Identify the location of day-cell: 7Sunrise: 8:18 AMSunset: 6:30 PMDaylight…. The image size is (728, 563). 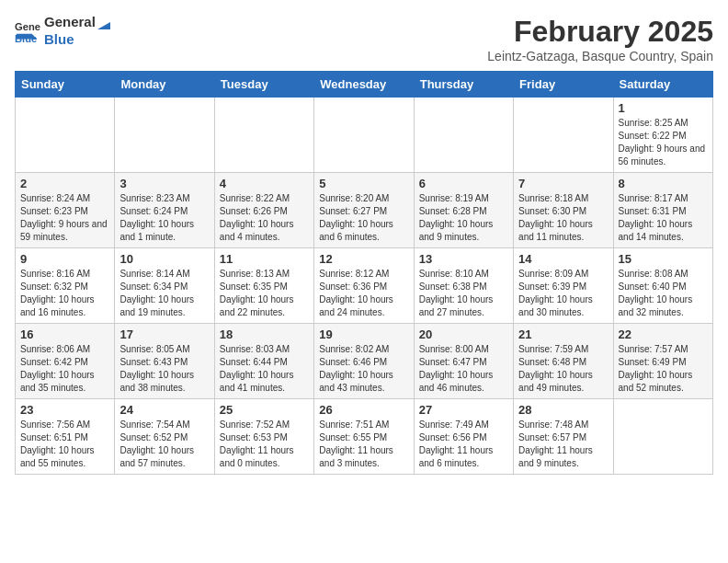
(563, 211).